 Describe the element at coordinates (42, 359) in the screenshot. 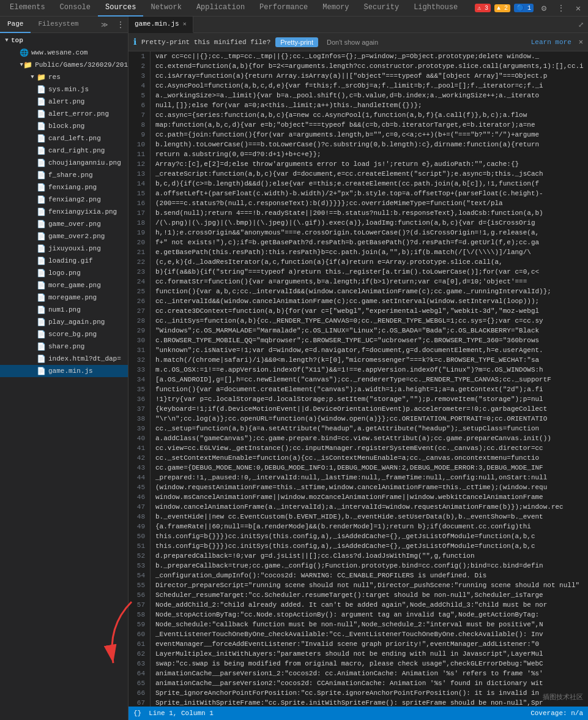

I see `html-file-icon: 📄` at that location.